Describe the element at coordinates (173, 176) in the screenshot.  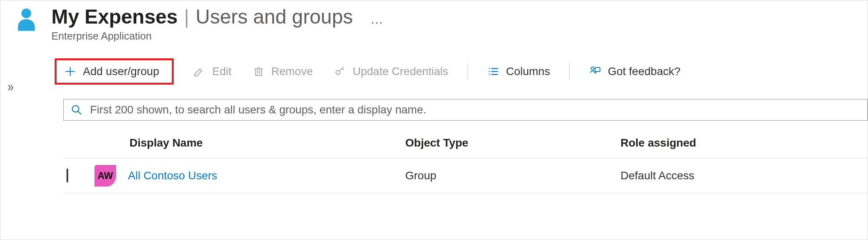
I see `display-name-link: All Contoso Users` at that location.